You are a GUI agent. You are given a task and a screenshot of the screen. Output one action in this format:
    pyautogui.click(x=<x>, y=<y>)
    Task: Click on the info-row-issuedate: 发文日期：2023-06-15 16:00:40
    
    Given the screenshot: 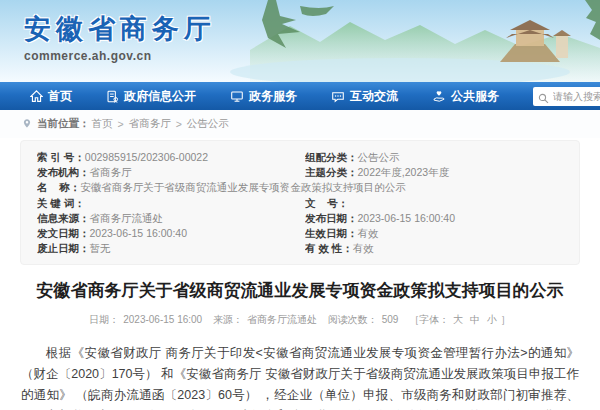 What is the action you would take?
    pyautogui.click(x=166, y=234)
    